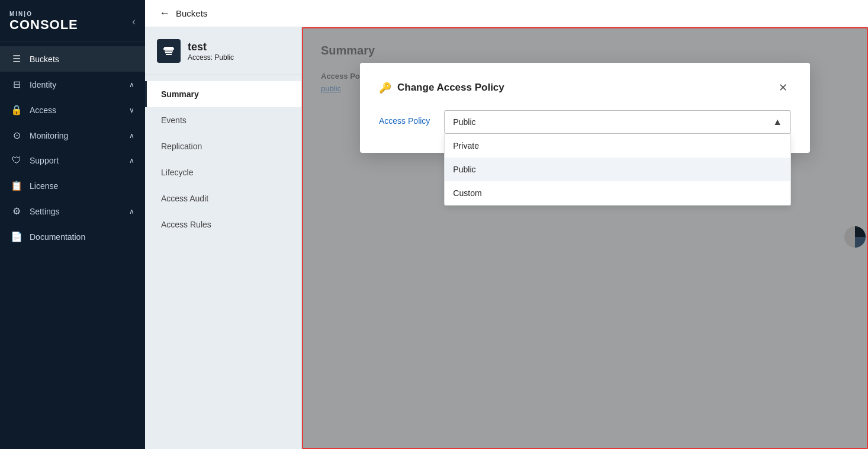 The height and width of the screenshot is (449, 868). What do you see at coordinates (44, 14) in the screenshot?
I see `logo-mini: MIN|O` at bounding box center [44, 14].